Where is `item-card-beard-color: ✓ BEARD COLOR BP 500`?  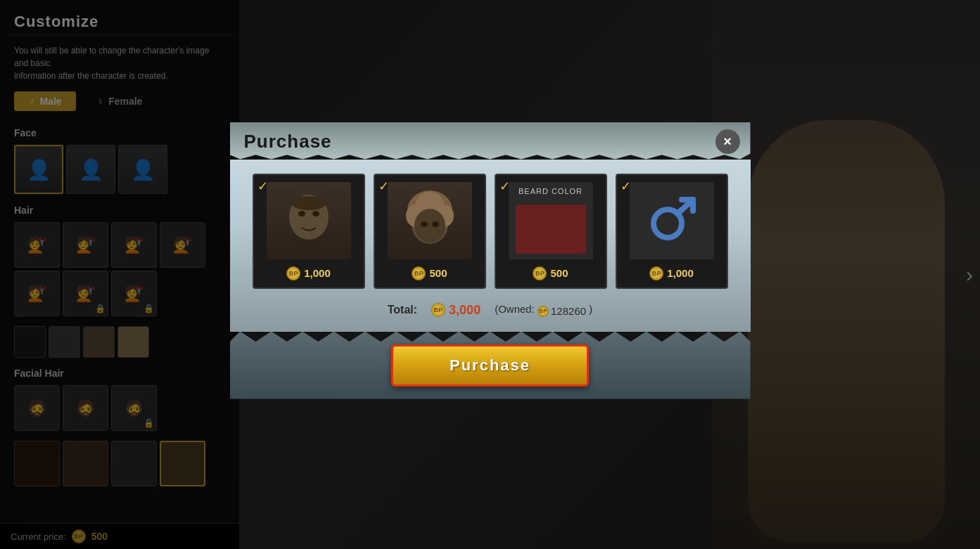 item-card-beard-color: ✓ BEARD COLOR BP 500 is located at coordinates (551, 231).